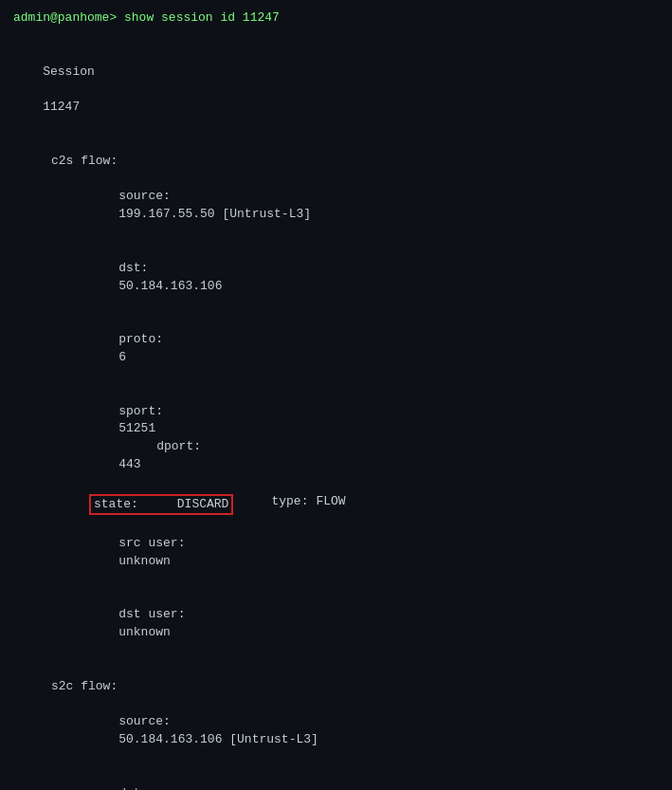 The width and height of the screenshot is (672, 790). What do you see at coordinates (336, 730) in the screenshot?
I see `s2c-source-line: source: 50.184.163.106 [Untrust-L3]` at bounding box center [336, 730].